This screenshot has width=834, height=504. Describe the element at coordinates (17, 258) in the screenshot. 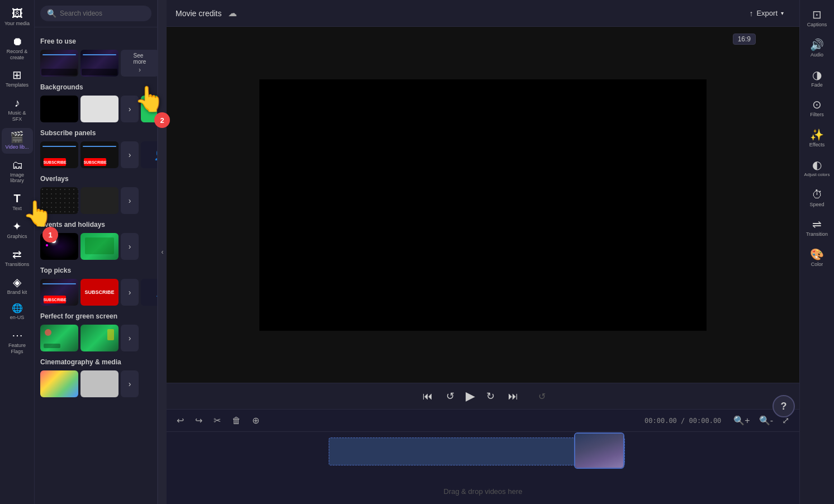

I see `sidebar-item-transitions: ⇄ Transitions` at that location.